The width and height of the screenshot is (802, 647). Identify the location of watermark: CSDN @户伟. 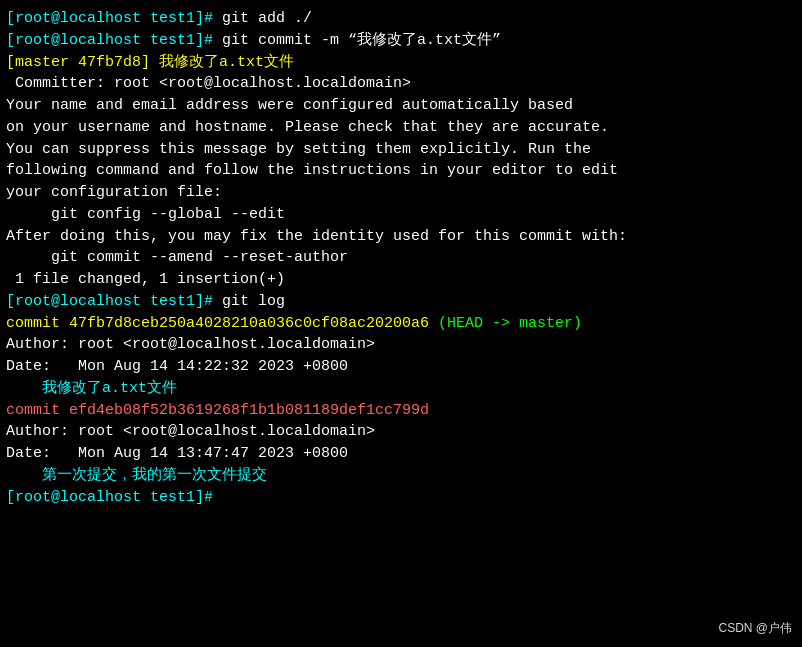
(755, 628).